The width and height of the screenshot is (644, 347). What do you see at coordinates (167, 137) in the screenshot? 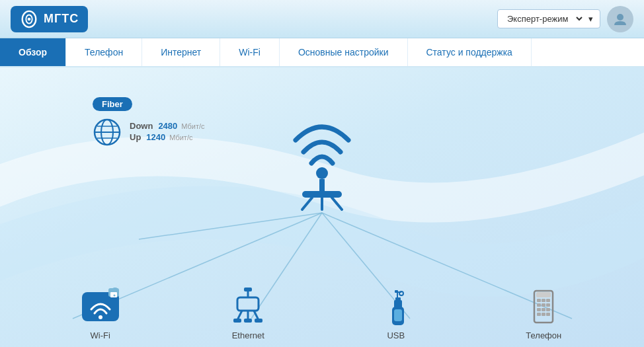
I see `up-speed-row: Up 1240 Мбит/с` at bounding box center [167, 137].